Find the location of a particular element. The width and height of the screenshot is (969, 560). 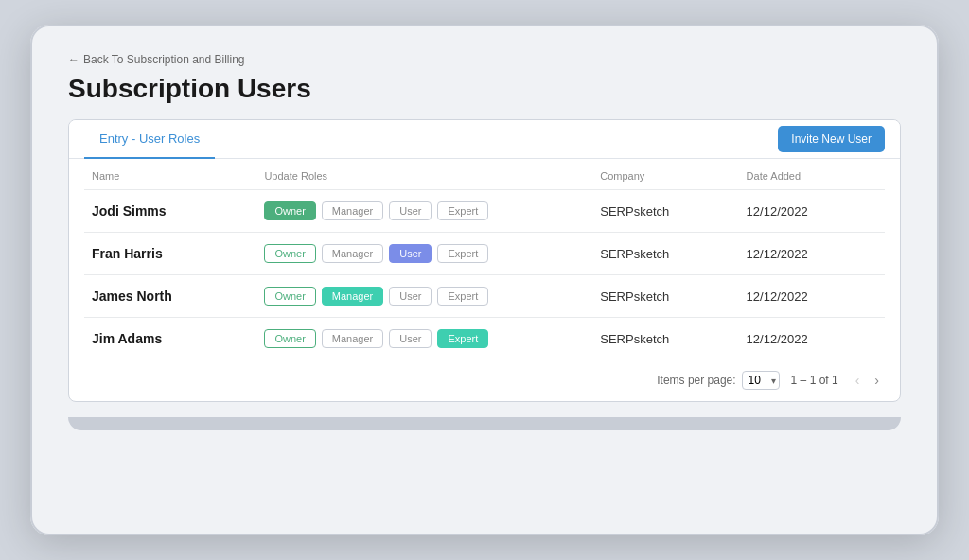

back-link: ← Back To Subscription and Billing is located at coordinates (484, 60).